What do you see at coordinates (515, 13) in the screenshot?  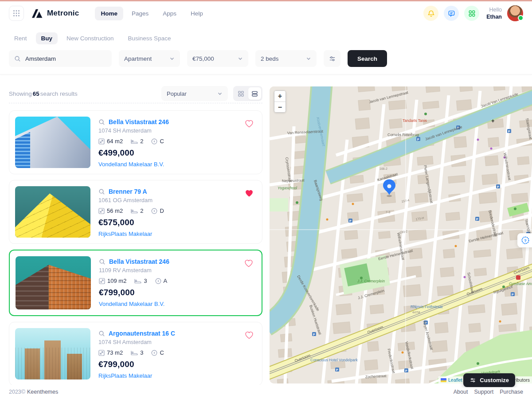 I see `user-avatar` at bounding box center [515, 13].